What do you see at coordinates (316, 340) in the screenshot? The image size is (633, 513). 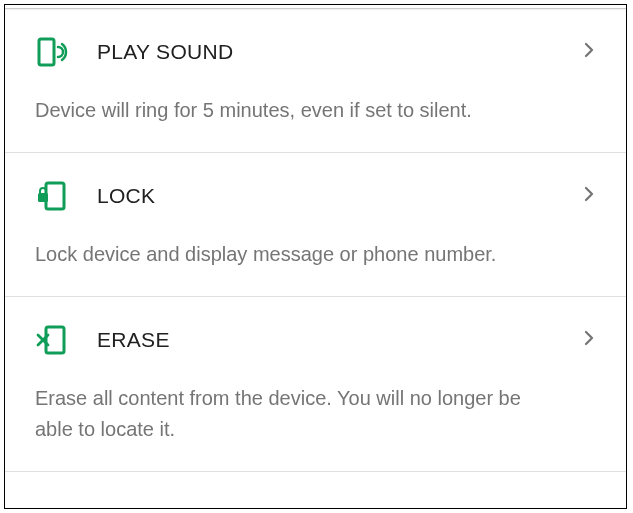 I see `action-header: ERASE` at bounding box center [316, 340].